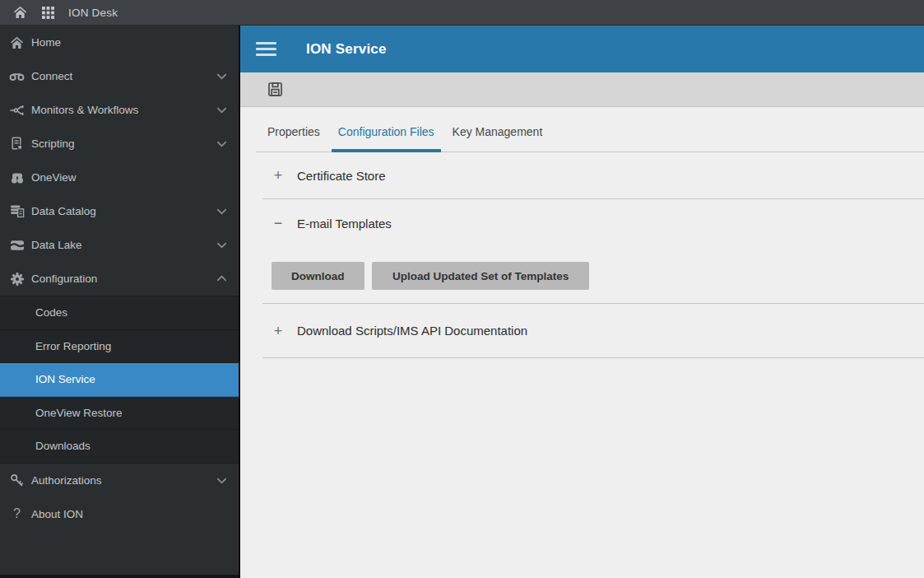 The width and height of the screenshot is (924, 578). I want to click on sidebar-item-label: Data Lake, so click(57, 245).